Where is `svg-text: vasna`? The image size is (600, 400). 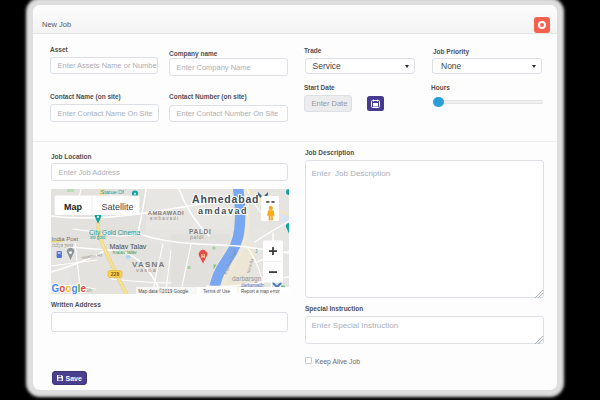
svg-text: vasna is located at coordinates (146, 269).